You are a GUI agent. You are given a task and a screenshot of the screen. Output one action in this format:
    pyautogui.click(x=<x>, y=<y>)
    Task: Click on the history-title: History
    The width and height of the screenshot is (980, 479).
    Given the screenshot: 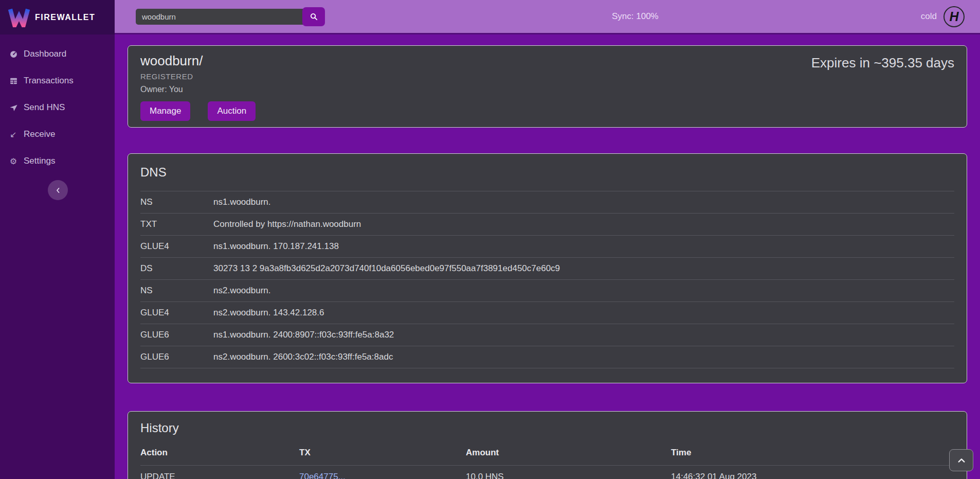 What is the action you would take?
    pyautogui.click(x=547, y=428)
    